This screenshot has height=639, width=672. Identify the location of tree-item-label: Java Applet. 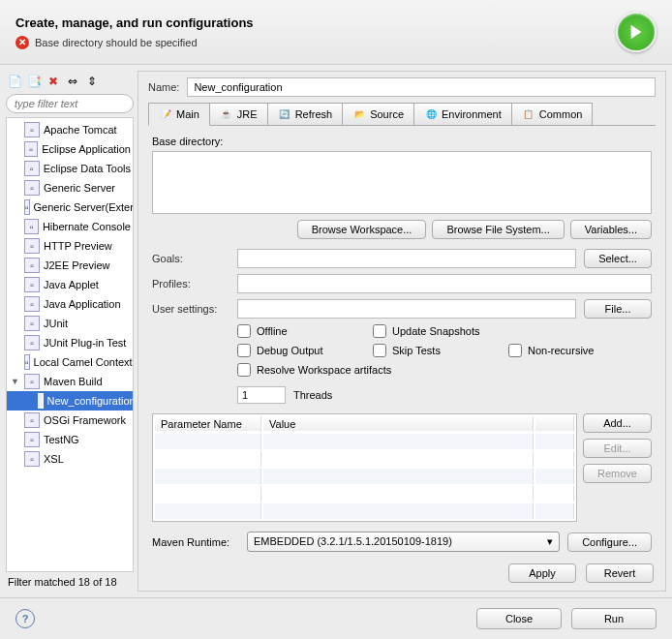
(72, 285).